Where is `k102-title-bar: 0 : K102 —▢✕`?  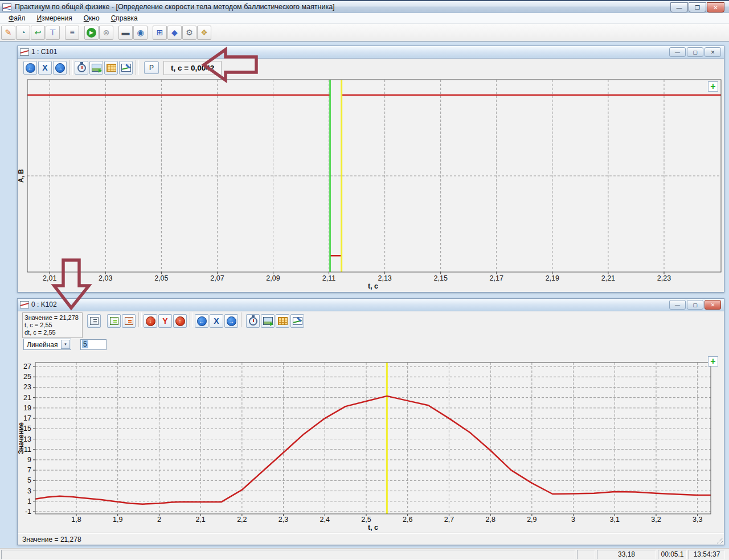
k102-title-bar: 0 : K102 —▢✕ is located at coordinates (371, 305).